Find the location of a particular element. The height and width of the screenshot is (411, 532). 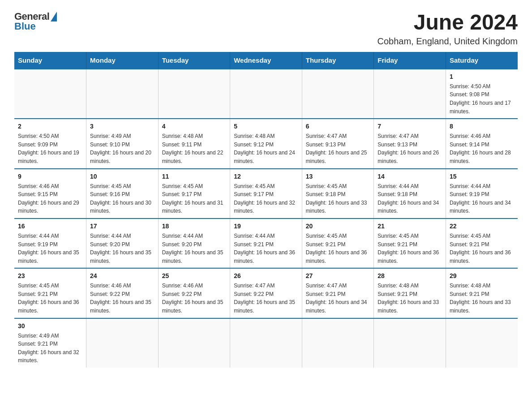

logo-triangle-icon is located at coordinates (54, 17).